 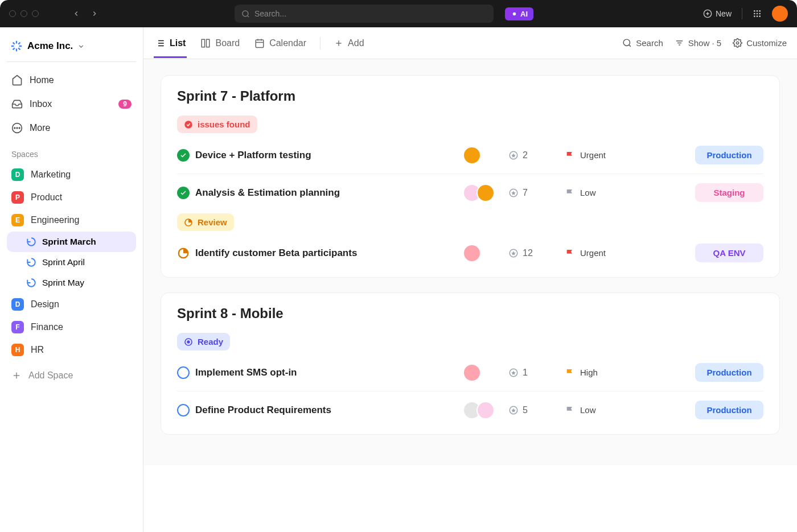 What do you see at coordinates (72, 80) in the screenshot?
I see `sidebar-item-home: Home` at bounding box center [72, 80].